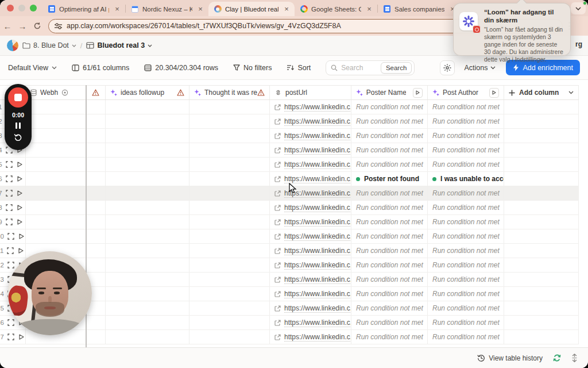 The height and width of the screenshot is (368, 588). What do you see at coordinates (359, 68) in the screenshot?
I see `search-input` at bounding box center [359, 68].